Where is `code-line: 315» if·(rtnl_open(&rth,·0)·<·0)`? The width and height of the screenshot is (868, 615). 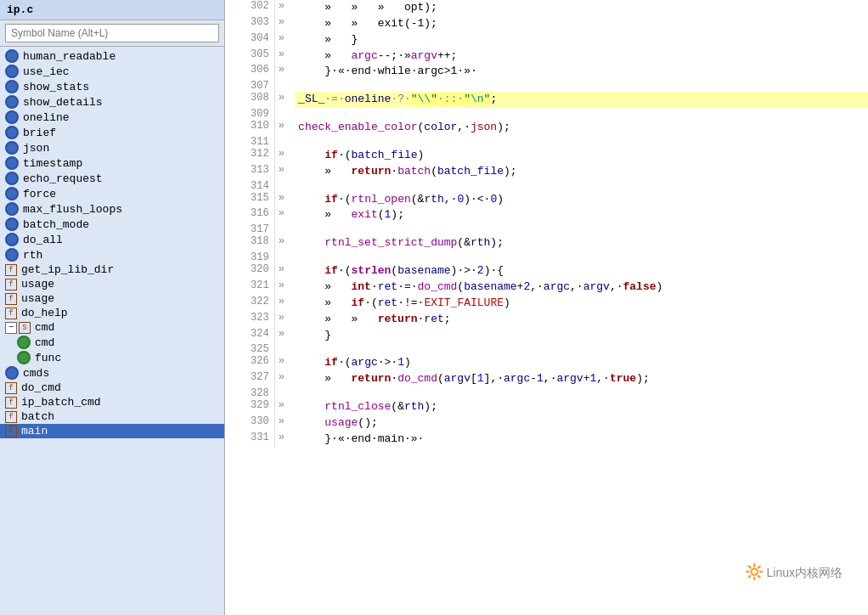
code-line: 315» if·(rtnl_open(&rth,·0)·<·0) is located at coordinates (547, 200).